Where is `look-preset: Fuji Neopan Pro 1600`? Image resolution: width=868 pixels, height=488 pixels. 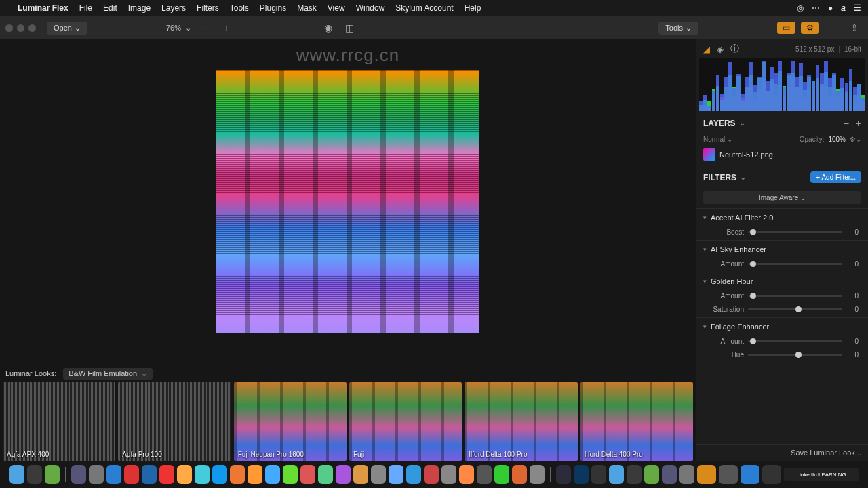 look-preset: Fuji Neopan Pro 1600 is located at coordinates (290, 422).